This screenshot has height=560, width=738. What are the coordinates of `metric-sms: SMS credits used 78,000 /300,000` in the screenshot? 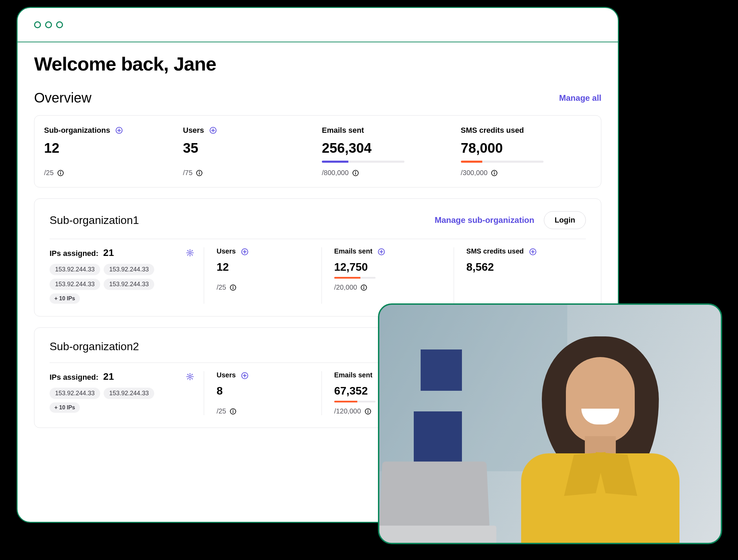 It's located at (526, 151).